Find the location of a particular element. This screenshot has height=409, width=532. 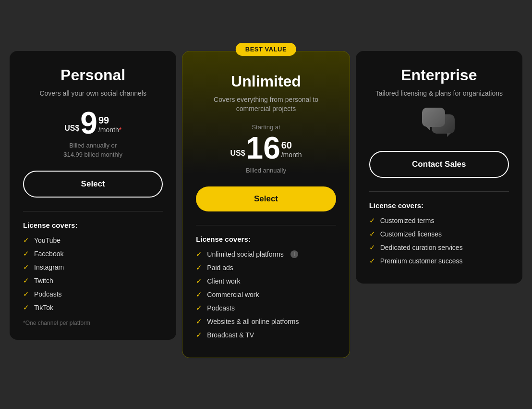

personal-price-cents: 99 is located at coordinates (110, 120).